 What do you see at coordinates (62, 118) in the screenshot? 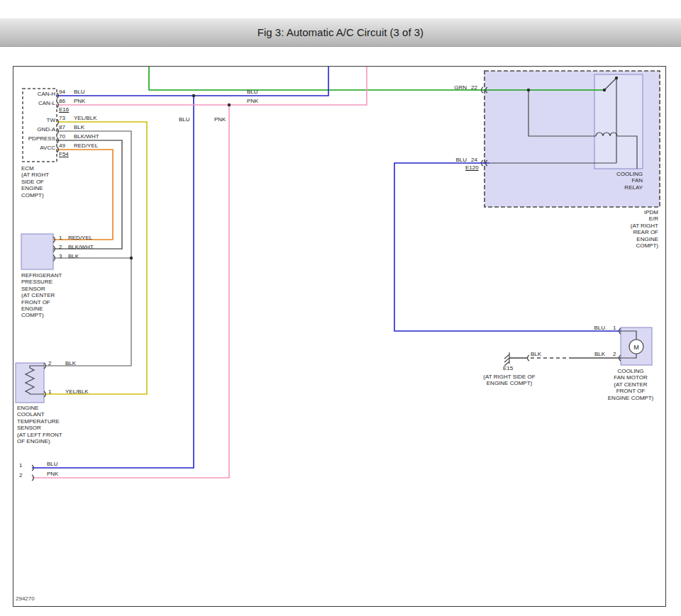
I see `ecm-pin-number: 73` at bounding box center [62, 118].